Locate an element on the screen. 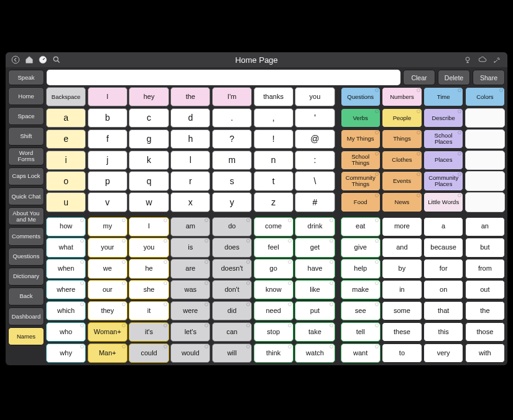 The width and height of the screenshot is (513, 420). search-icon is located at coordinates (57, 60).